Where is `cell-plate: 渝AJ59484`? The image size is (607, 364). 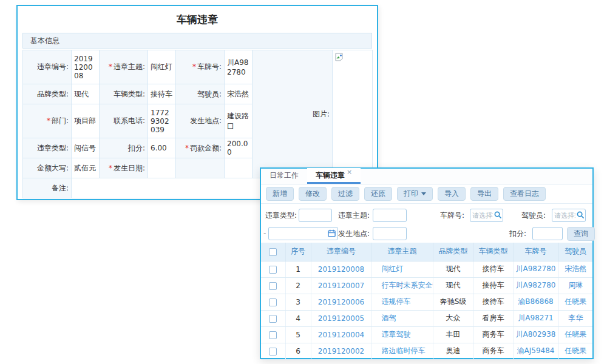
cell-plate: 渝AJ59484 is located at coordinates (535, 351).